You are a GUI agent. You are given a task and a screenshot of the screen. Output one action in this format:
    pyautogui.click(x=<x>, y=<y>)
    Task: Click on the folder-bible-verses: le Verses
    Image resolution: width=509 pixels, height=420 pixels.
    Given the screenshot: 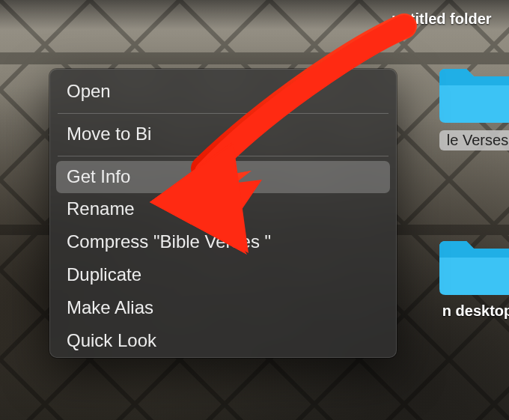 What is the action you would take?
    pyautogui.click(x=471, y=105)
    